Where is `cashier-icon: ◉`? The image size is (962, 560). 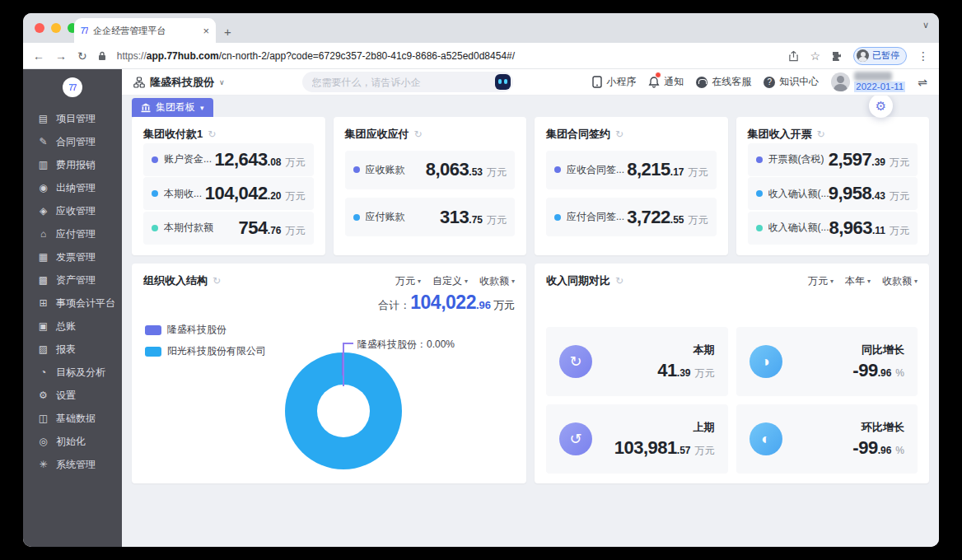
cashier-icon: ◉ is located at coordinates (43, 188).